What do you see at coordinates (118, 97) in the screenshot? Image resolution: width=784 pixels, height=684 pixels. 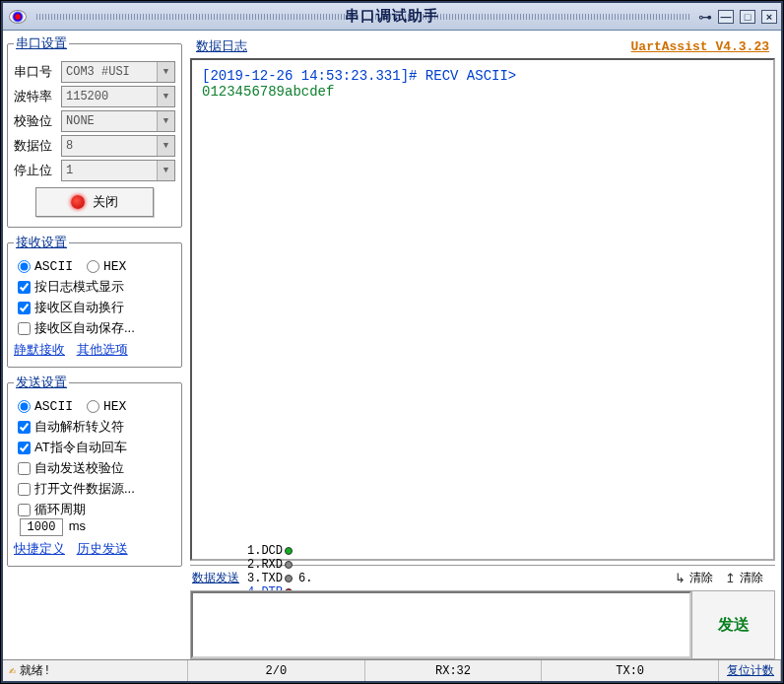 I see `baud-select: 115200▼` at bounding box center [118, 97].